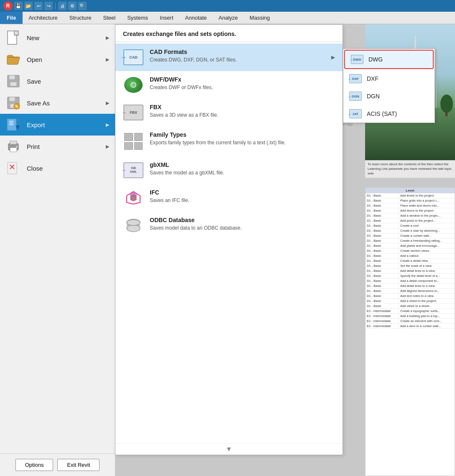 This screenshot has width=455, height=476. Describe the element at coordinates (68, 81) in the screenshot. I see `menu-item-save-label: Save` at that location.